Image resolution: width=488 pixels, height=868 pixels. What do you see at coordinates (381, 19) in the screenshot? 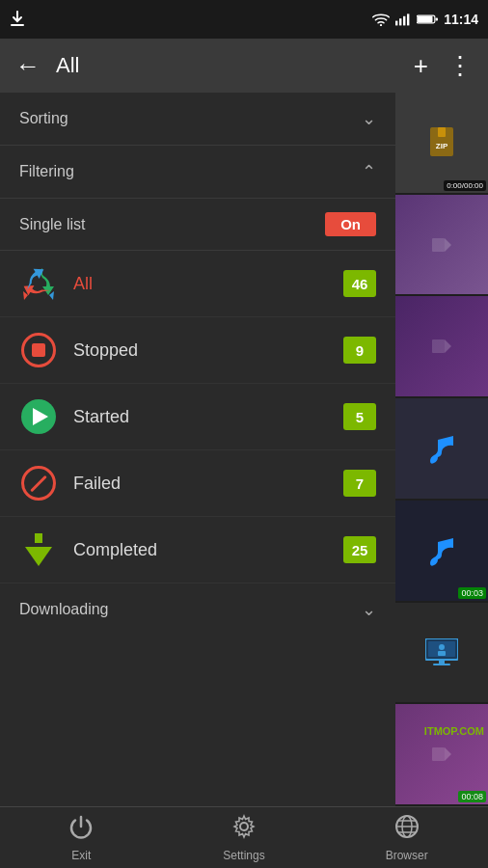
I see `wifi-icon` at bounding box center [381, 19].